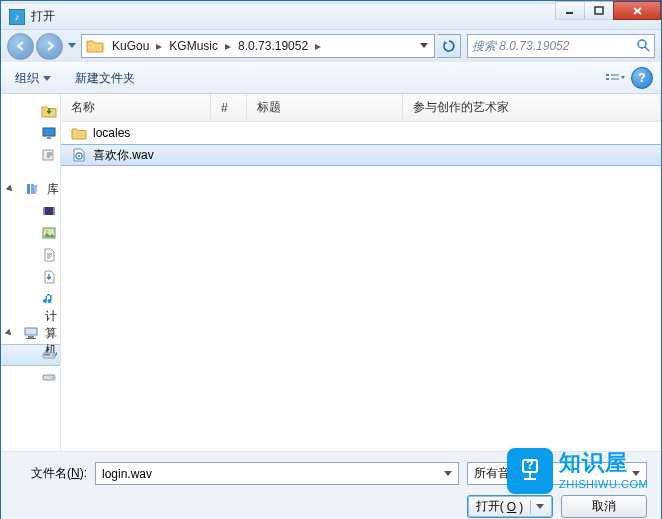  I want to click on nav-history-dropdown, so click(72, 46).